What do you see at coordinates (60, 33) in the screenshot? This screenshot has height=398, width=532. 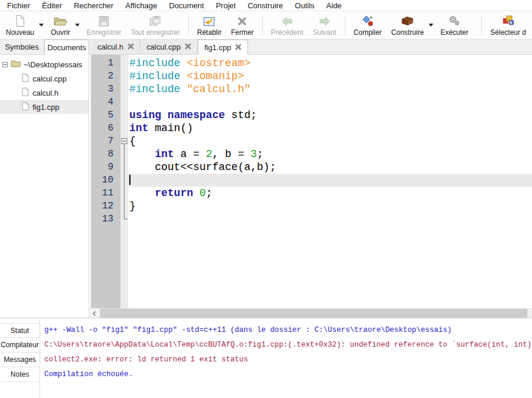 I see `open-button-label: Ouvrir` at bounding box center [60, 33].